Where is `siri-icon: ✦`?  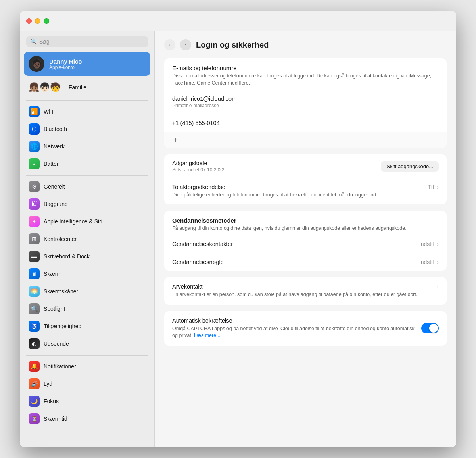 siri-icon: ✦ is located at coordinates (34, 221).